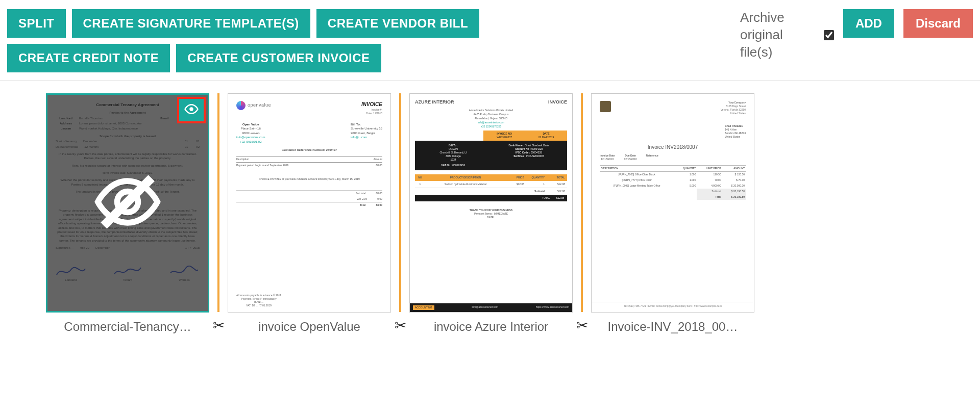 The height and width of the screenshot is (416, 980). What do you see at coordinates (637, 175) in the screenshot?
I see `cell: [FURN_7800] Office Chair Black` at bounding box center [637, 175].